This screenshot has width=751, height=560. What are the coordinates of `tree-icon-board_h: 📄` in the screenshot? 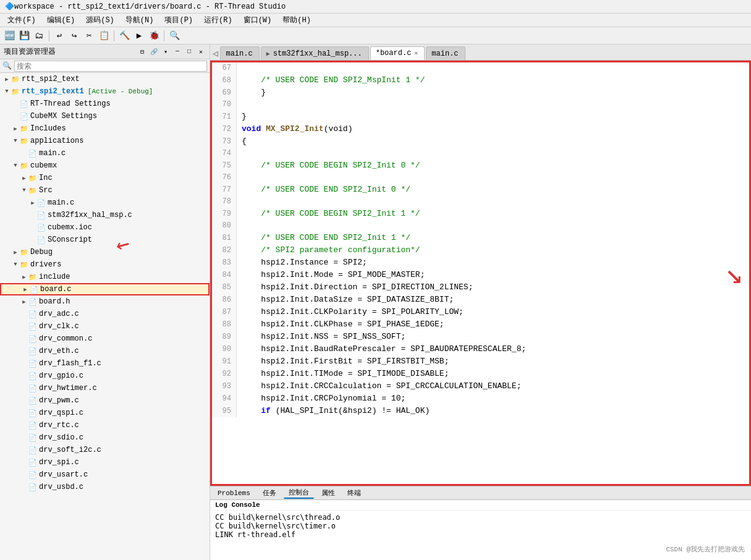 It's located at (33, 302).